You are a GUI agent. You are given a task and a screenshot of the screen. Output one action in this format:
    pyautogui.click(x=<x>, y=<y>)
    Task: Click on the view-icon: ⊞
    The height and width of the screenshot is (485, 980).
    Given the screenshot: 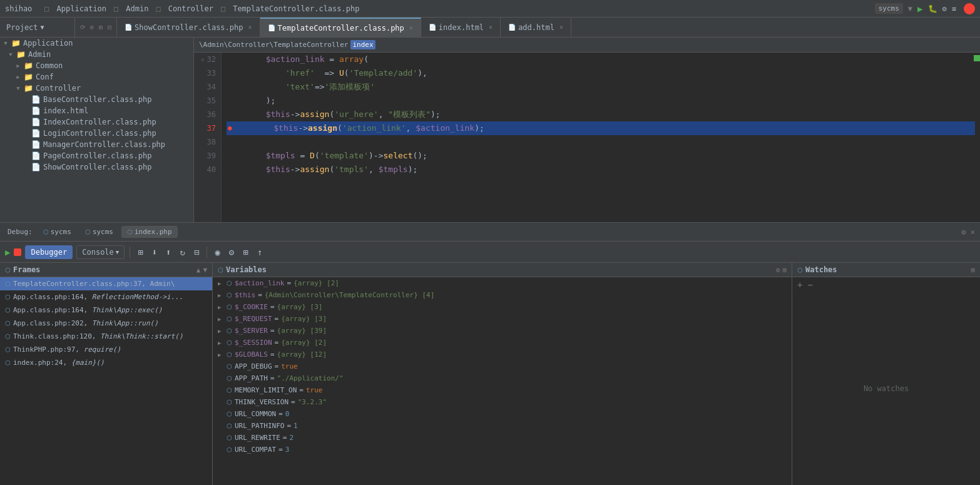 What is the action you would take?
    pyautogui.click(x=245, y=252)
    